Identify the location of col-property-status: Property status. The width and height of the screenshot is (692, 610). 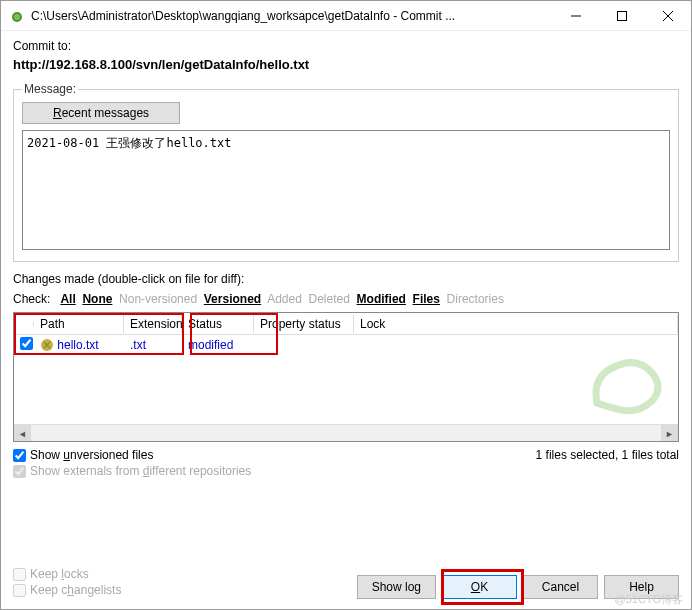
(304, 324).